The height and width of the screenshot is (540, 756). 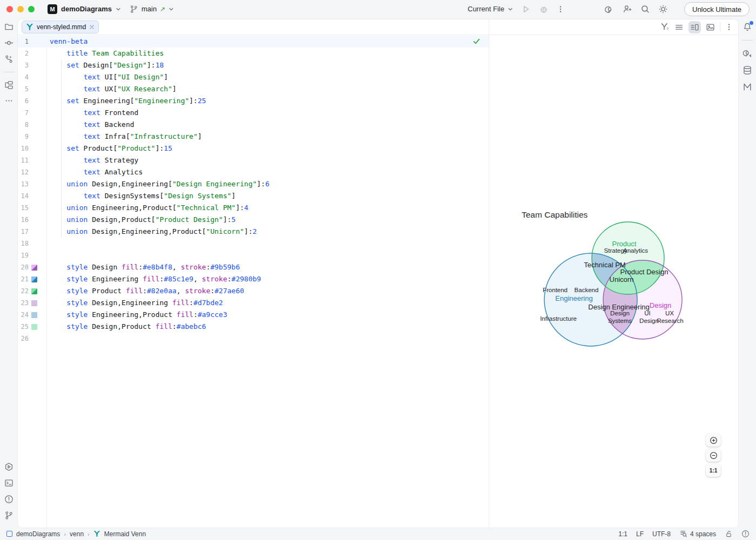 What do you see at coordinates (253, 339) in the screenshot?
I see `code-line: 26` at bounding box center [253, 339].